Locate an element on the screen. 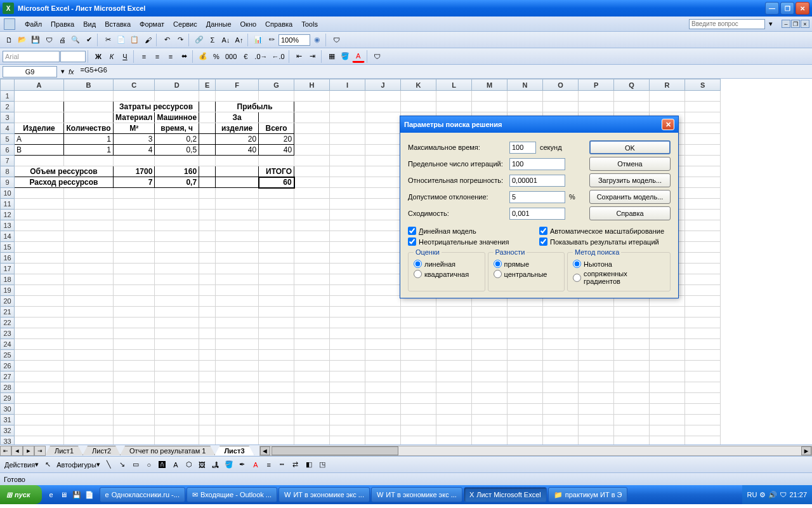 The image size is (812, 508). line-icon: ╲ is located at coordinates (109, 465).